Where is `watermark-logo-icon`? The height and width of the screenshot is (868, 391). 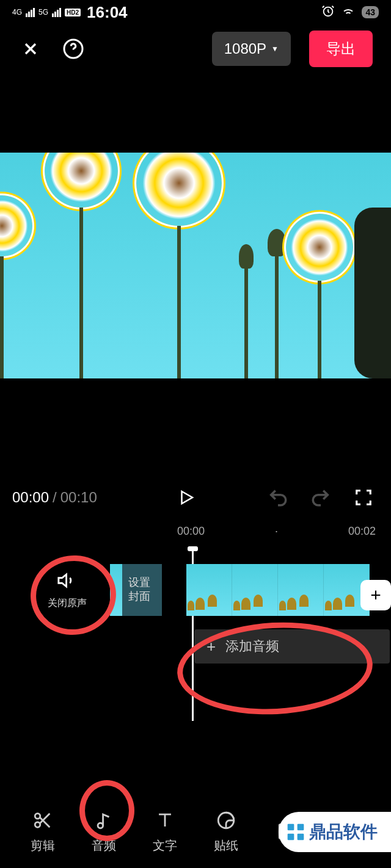
watermark-logo-icon is located at coordinates (296, 832).